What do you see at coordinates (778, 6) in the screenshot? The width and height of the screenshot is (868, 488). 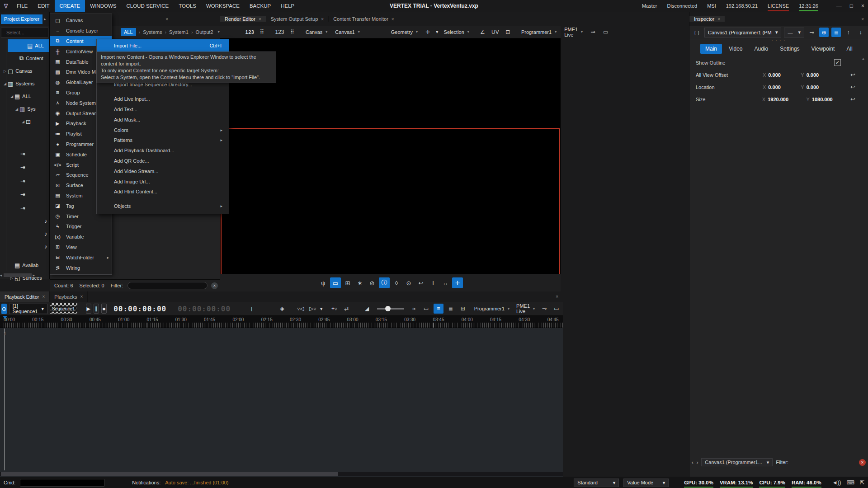 I see `titlebar-status-item: LICENSE` at bounding box center [778, 6].